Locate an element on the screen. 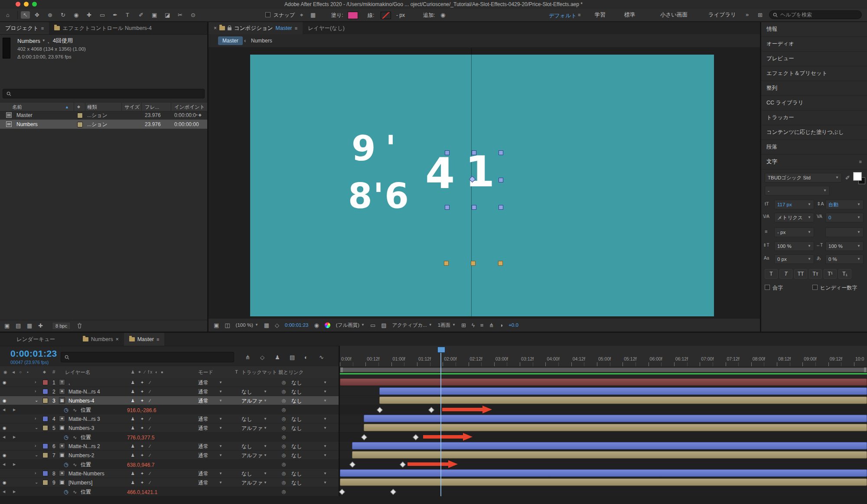 Image resolution: width=867 pixels, height=504 pixels. close-window-button is located at coordinates (18, 4).